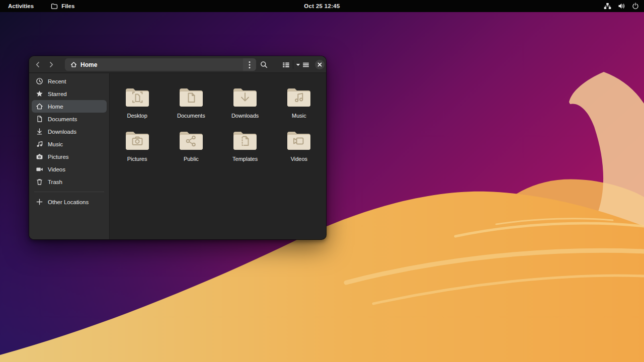 The height and width of the screenshot is (362, 644). Describe the element at coordinates (57, 94) in the screenshot. I see `sidebar-item-label: Starred` at that location.